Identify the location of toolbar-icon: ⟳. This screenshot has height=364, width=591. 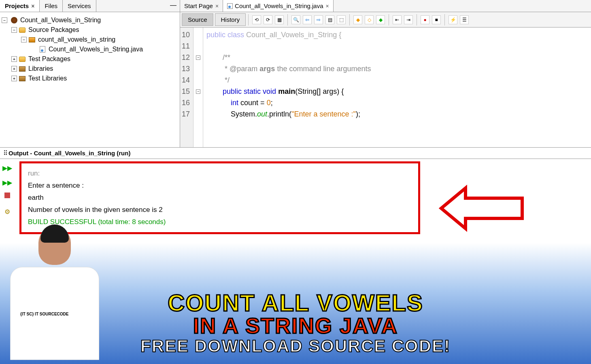
(268, 20).